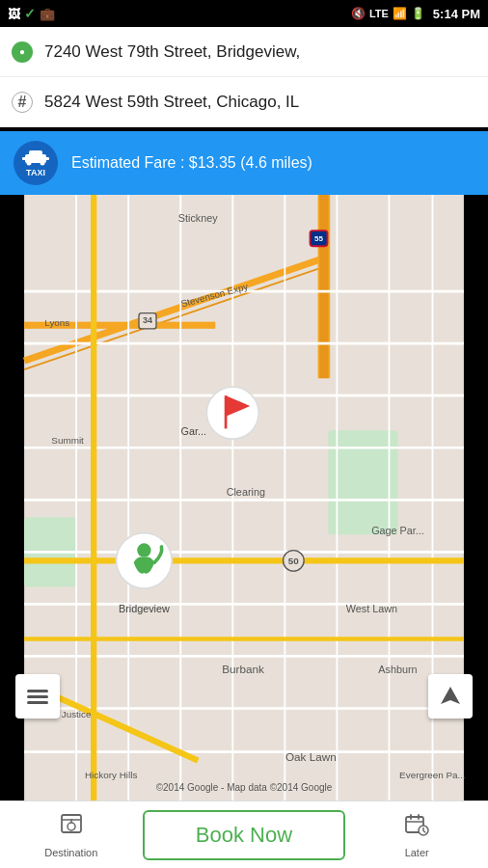 This screenshot has width=488, height=868. What do you see at coordinates (294, 561) in the screenshot?
I see `svg-text: 50` at bounding box center [294, 561].